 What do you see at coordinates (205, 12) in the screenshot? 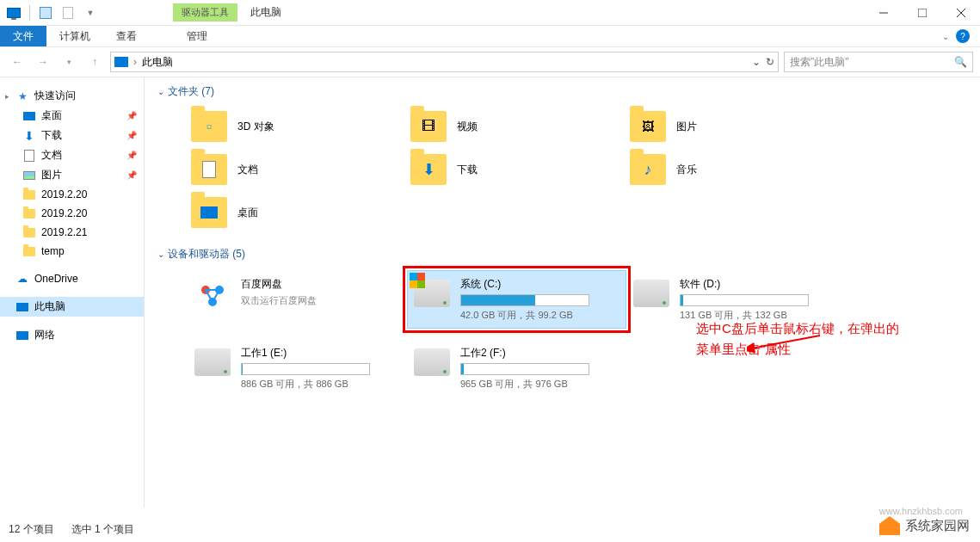
I see `drive-tools-tab: 驱动器工具` at bounding box center [205, 12].